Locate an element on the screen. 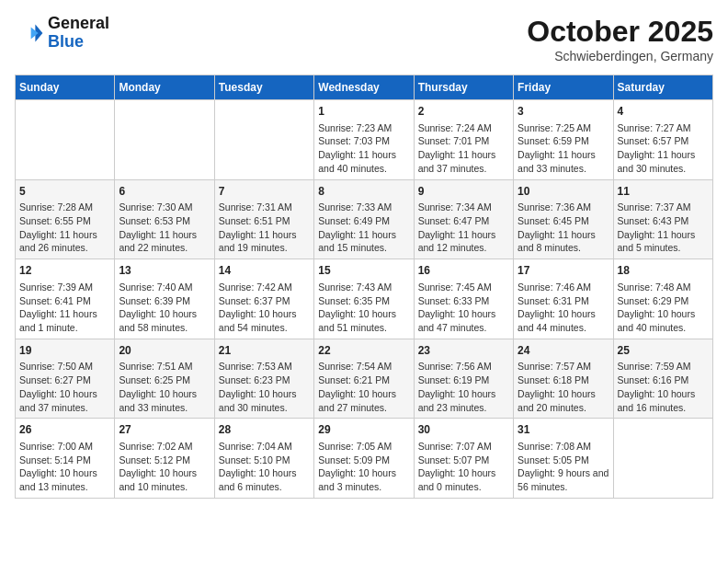 The height and width of the screenshot is (563, 728). week-row-2: 5Sunrise: 7:28 AM Sunset: 6:55 PM Daylig… is located at coordinates (364, 219).